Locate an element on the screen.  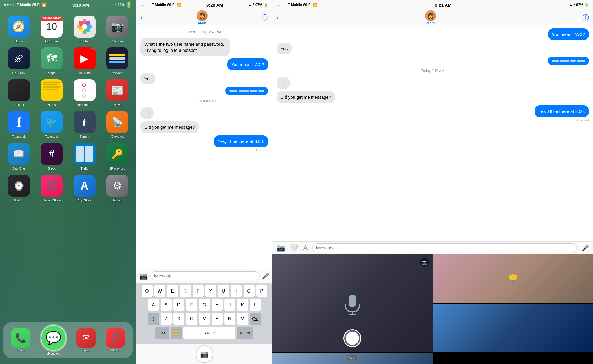
dock-spark: ✉ Spark is located at coordinates (86, 340).